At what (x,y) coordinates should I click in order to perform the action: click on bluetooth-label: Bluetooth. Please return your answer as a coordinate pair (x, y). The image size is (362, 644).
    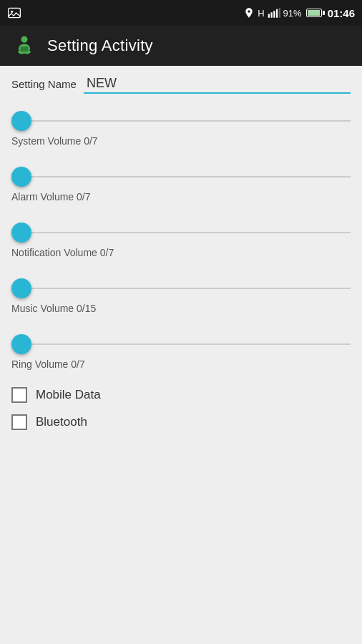
    Looking at the image, I should click on (62, 422).